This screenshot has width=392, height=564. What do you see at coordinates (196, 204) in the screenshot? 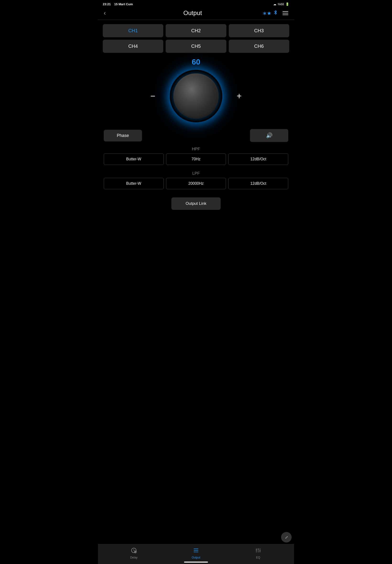
I see `output-link-button: Output Link` at bounding box center [196, 204].